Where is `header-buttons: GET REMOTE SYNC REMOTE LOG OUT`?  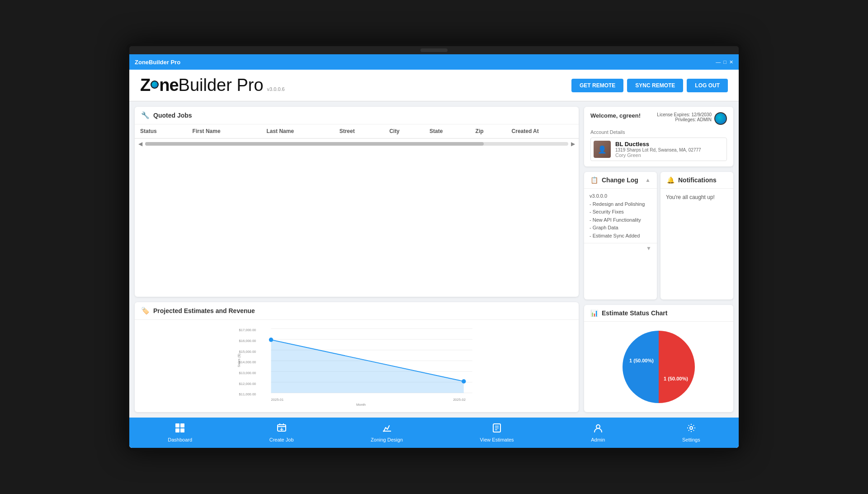 header-buttons: GET REMOTE SYNC REMOTE LOG OUT is located at coordinates (650, 86).